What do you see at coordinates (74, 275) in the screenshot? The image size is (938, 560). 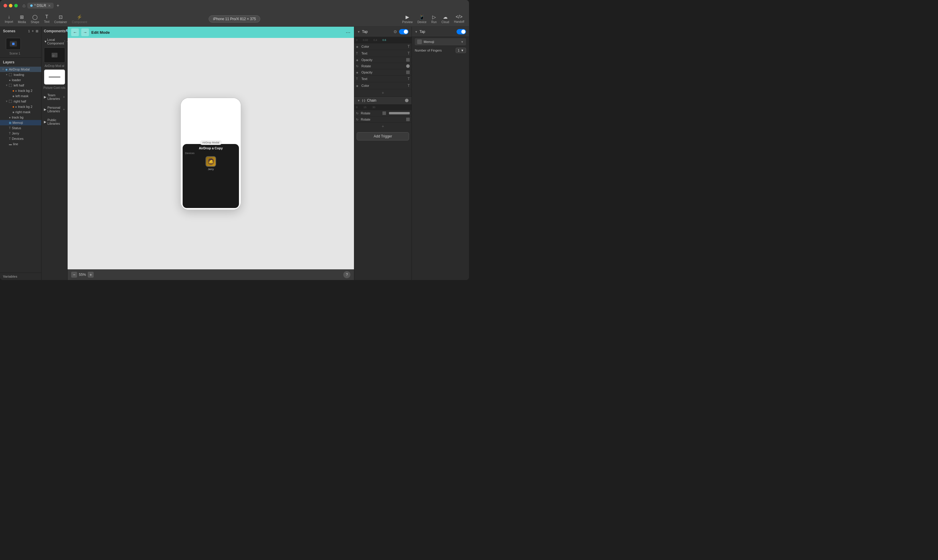 I see `zoom-out-button: −` at bounding box center [74, 275].